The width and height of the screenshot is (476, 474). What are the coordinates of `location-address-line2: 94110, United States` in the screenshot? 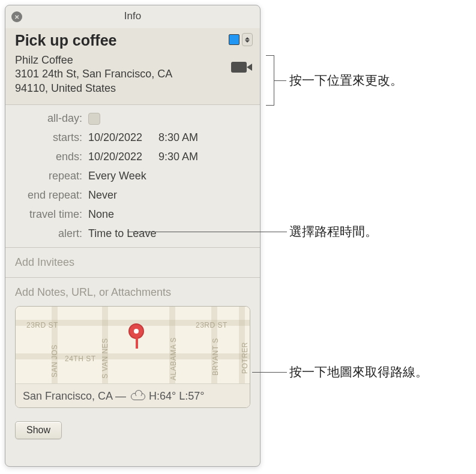 It's located at (133, 88).